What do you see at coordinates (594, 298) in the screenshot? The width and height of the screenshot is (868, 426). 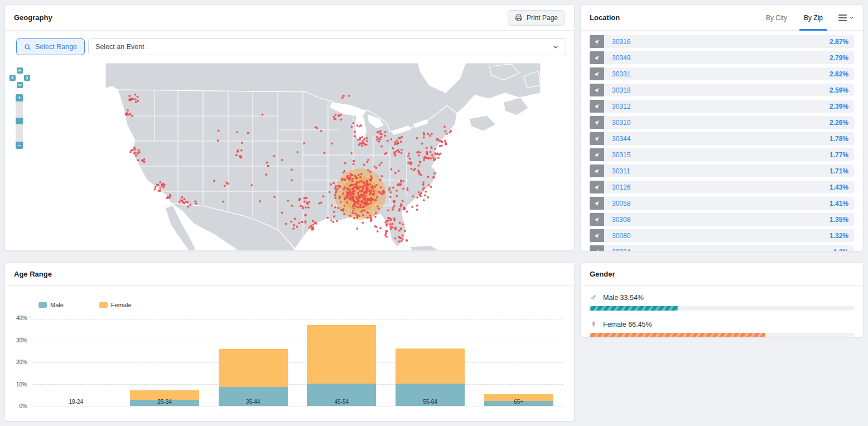 I see `male-icon: ♂` at bounding box center [594, 298].